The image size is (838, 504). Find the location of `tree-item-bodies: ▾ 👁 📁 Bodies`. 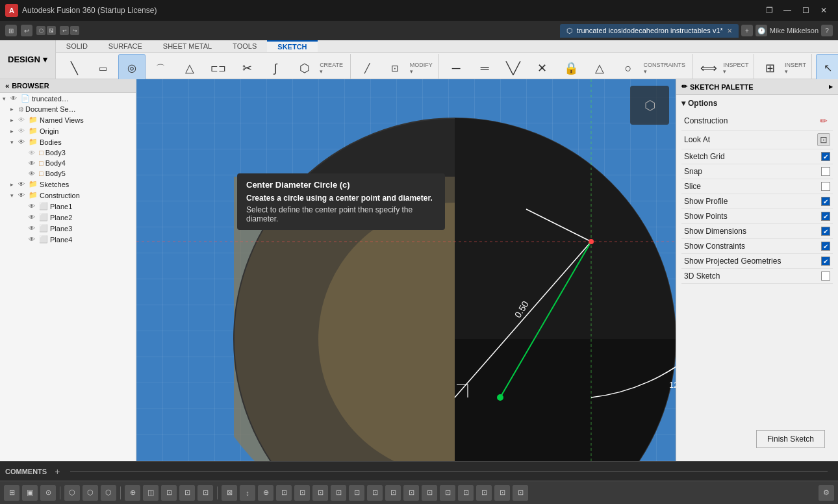

tree-item-bodies: ▾ 👁 📁 Bodies is located at coordinates (68, 142).